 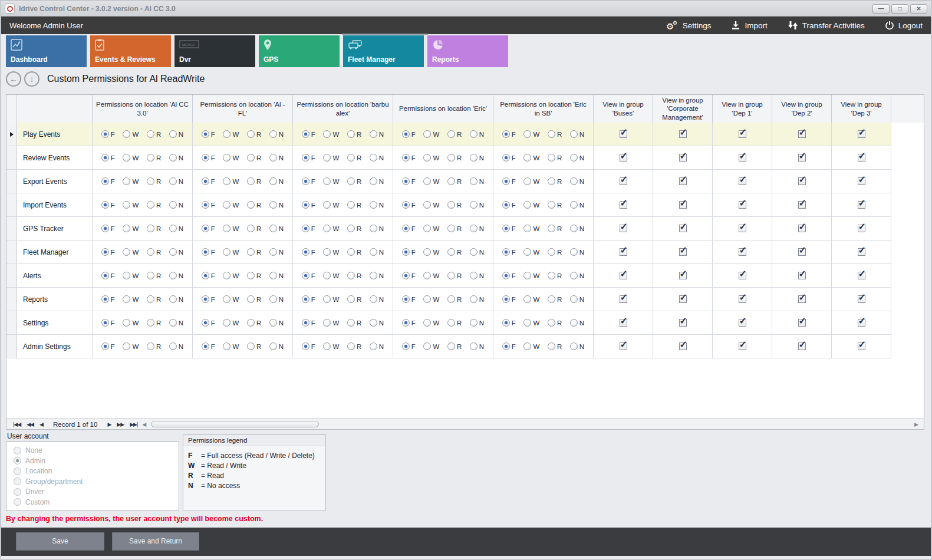 I want to click on save-button: Save, so click(x=60, y=541).